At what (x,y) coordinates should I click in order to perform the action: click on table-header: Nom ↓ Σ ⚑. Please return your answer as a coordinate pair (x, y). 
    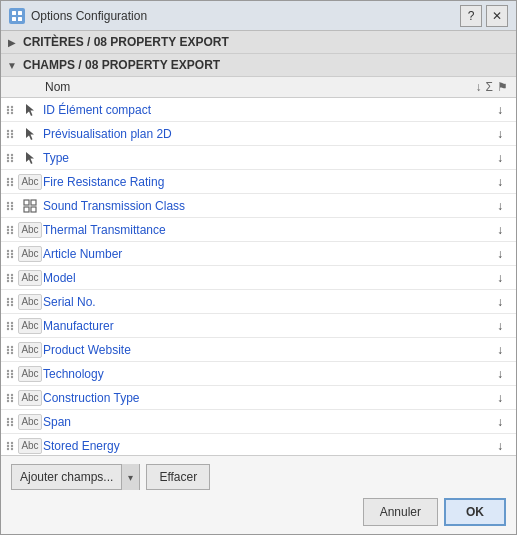
    Looking at the image, I should click on (258, 88).